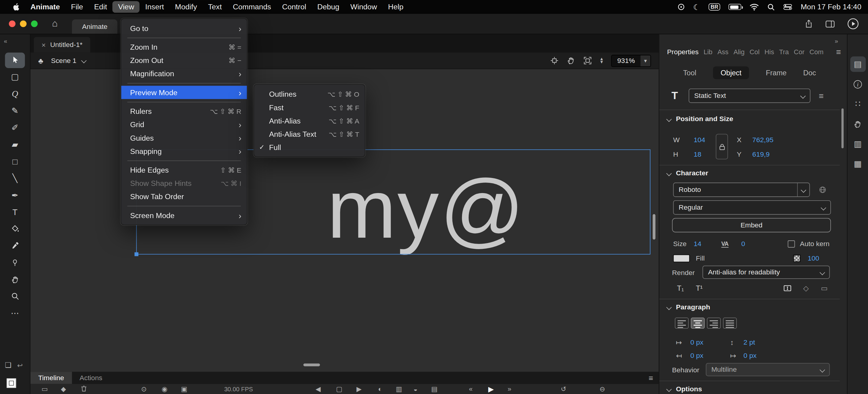 This screenshot has width=868, height=394. Describe the element at coordinates (15, 313) in the screenshot. I see `more-tools-button: ⋯` at that location.